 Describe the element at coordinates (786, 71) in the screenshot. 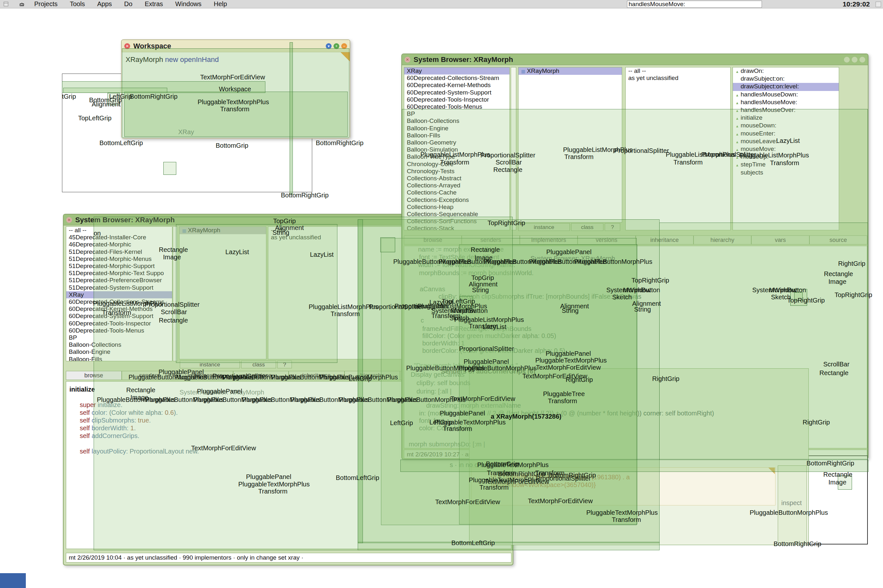

I see `method-list-item: ▲drawOn:` at that location.